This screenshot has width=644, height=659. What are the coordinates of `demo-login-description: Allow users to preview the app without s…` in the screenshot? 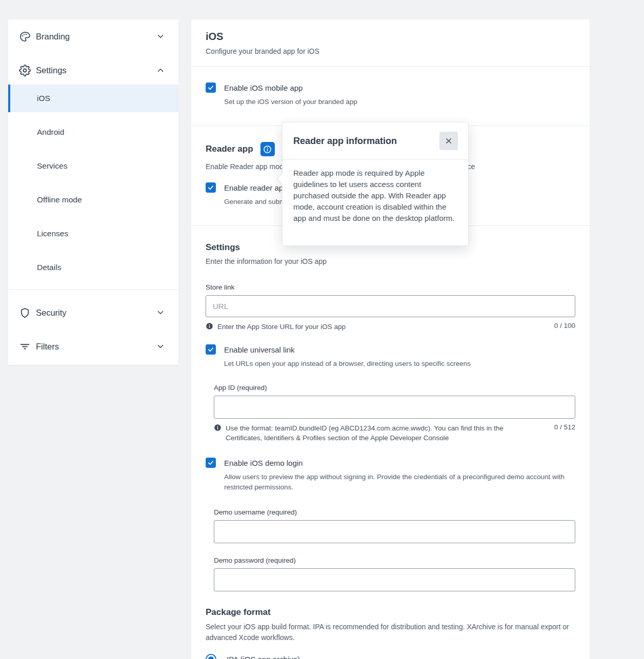 It's located at (400, 482).